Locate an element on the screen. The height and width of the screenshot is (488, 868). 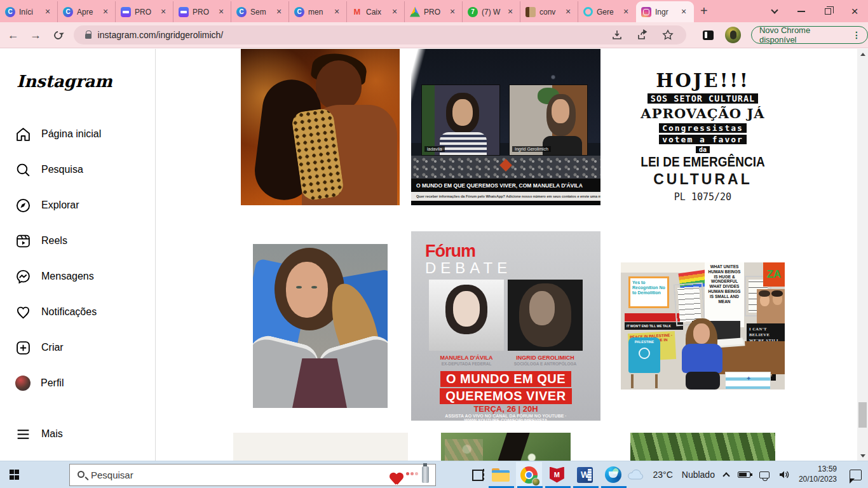
tab-canva-inicio: C Iníci × is located at coordinates (29, 11).